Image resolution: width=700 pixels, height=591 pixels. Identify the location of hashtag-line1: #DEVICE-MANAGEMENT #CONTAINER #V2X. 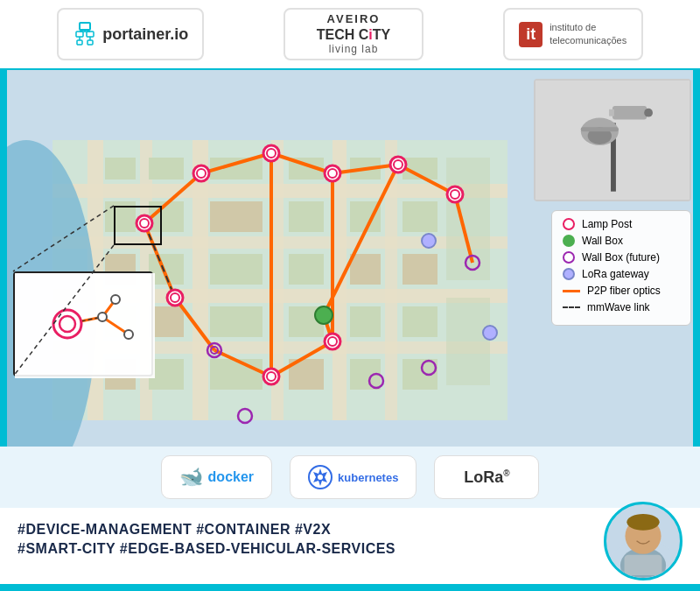
(350, 530).